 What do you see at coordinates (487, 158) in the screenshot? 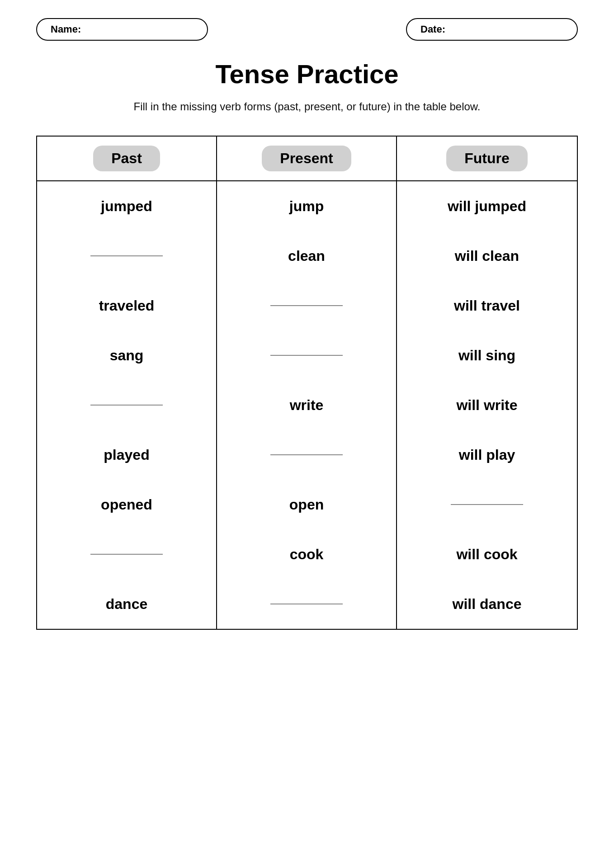
I see `future-header: Future` at bounding box center [487, 158].